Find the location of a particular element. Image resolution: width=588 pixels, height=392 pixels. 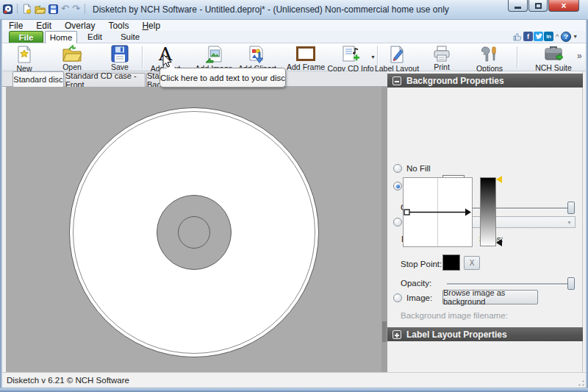

menu-edit: Edit is located at coordinates (44, 26).